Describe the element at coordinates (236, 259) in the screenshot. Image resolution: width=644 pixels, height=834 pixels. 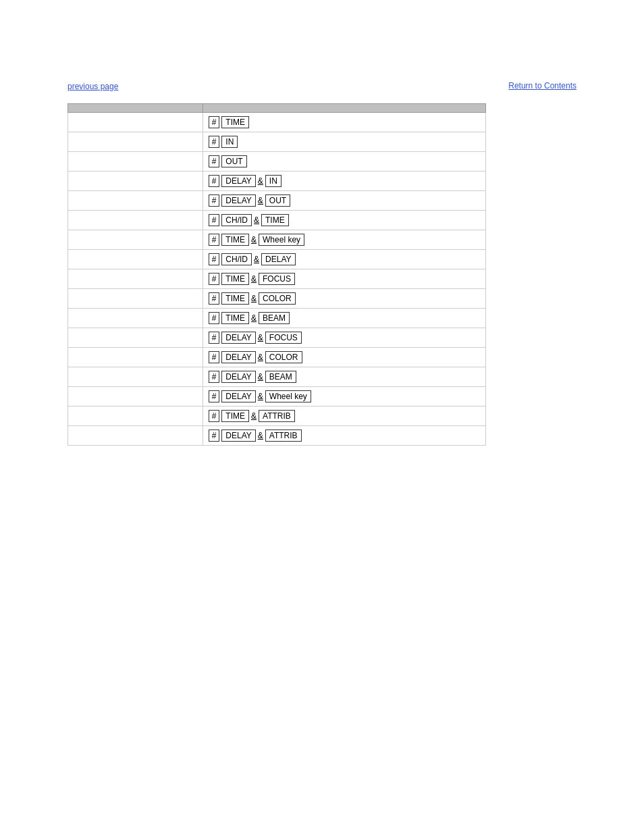
I see `keyboard-key: CH/ID` at that location.